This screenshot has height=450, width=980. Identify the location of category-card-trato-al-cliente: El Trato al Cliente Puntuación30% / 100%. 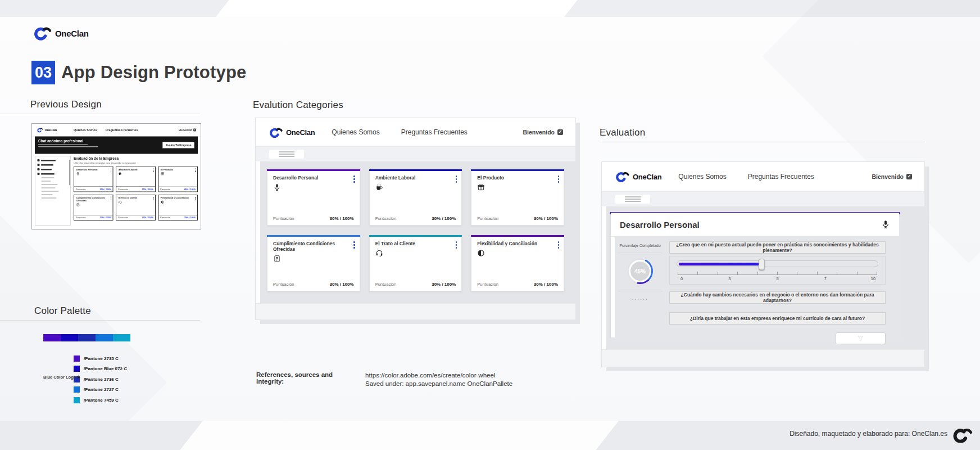
(416, 263).